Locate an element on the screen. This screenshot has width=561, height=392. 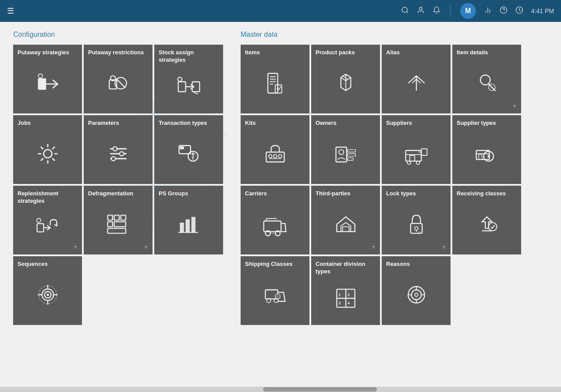
tile-title: PS Groups is located at coordinates (188, 194).